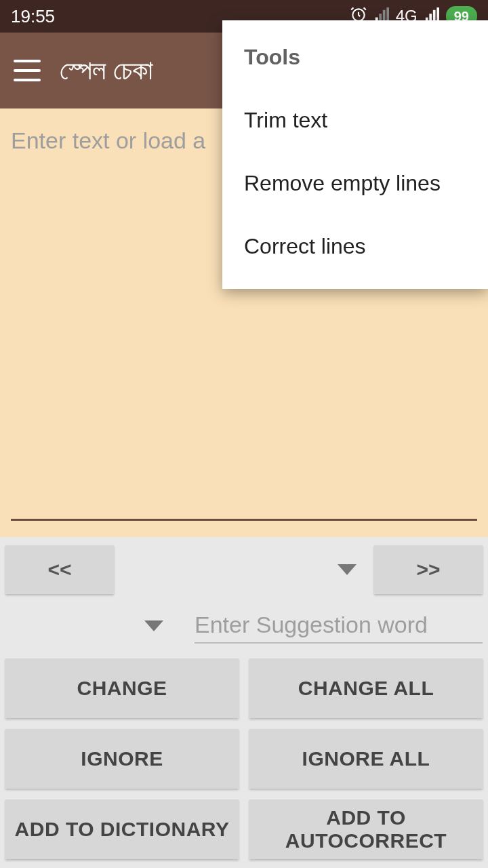  Describe the element at coordinates (339, 625) in the screenshot. I see `suggestion-input` at that location.